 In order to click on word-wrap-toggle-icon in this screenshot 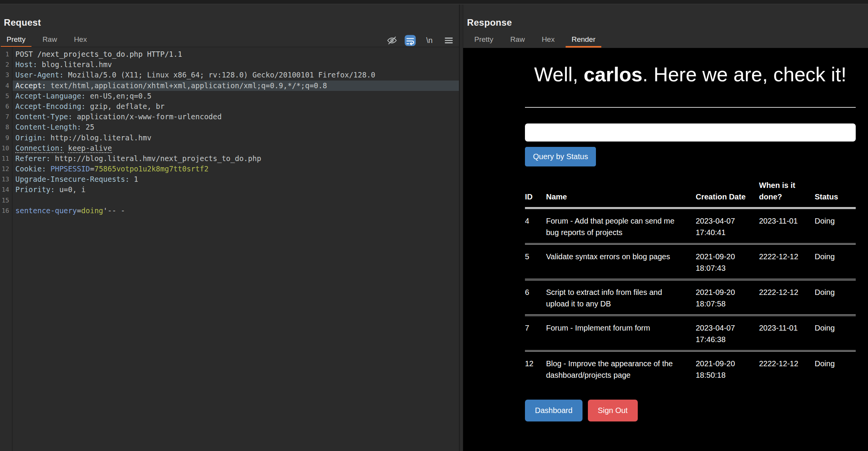, I will do `click(410, 40)`.